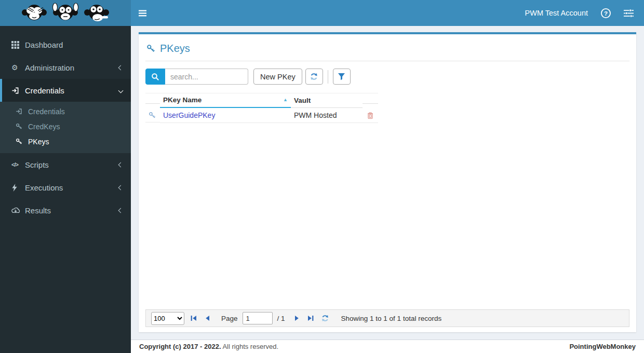 The width and height of the screenshot is (644, 353). I want to click on cloud-download-icon, so click(18, 210).